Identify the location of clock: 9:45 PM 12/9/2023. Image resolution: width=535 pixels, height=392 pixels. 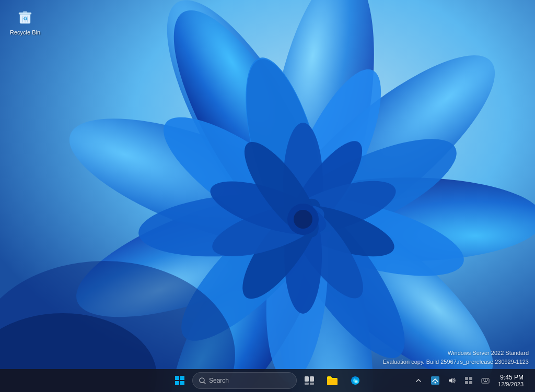
(511, 381).